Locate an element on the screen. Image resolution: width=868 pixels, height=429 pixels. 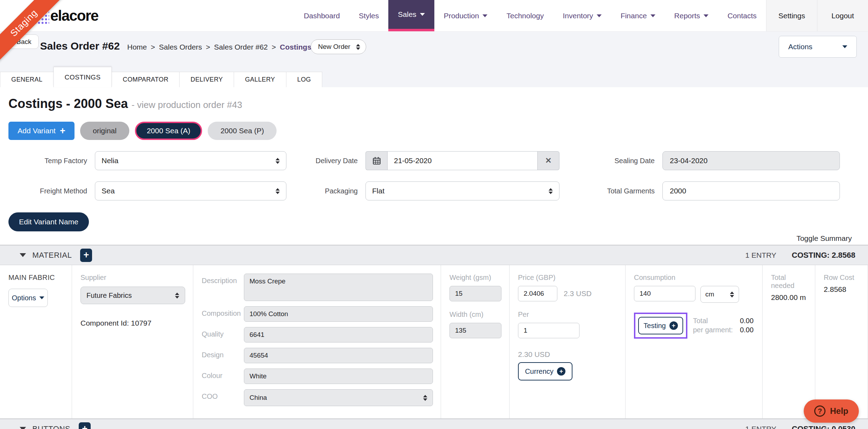
nav-item-contacts: Contacts is located at coordinates (742, 15).